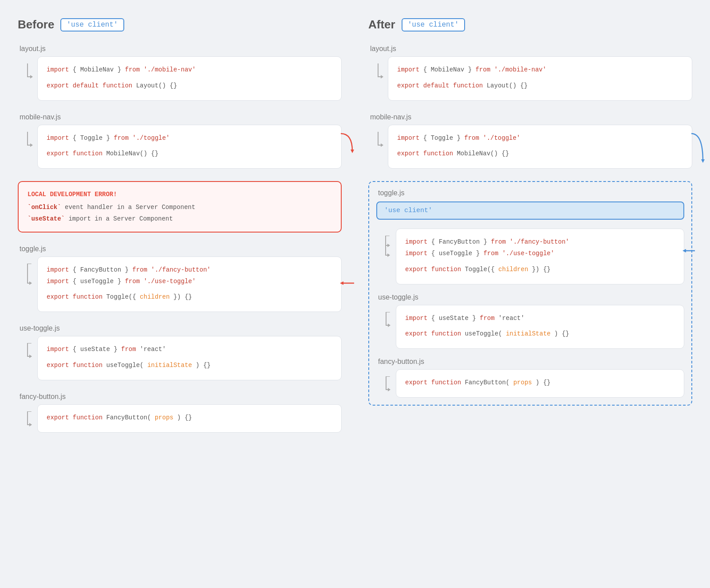 The width and height of the screenshot is (710, 588). I want to click on before-error-arrow, so click(348, 143).